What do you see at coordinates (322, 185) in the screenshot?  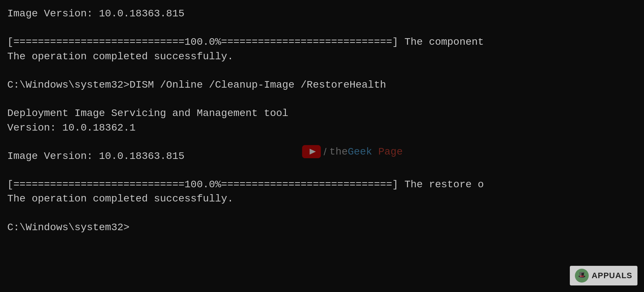 I see `terminal-progress-line-2: [============================100.0%=====…` at bounding box center [322, 185].